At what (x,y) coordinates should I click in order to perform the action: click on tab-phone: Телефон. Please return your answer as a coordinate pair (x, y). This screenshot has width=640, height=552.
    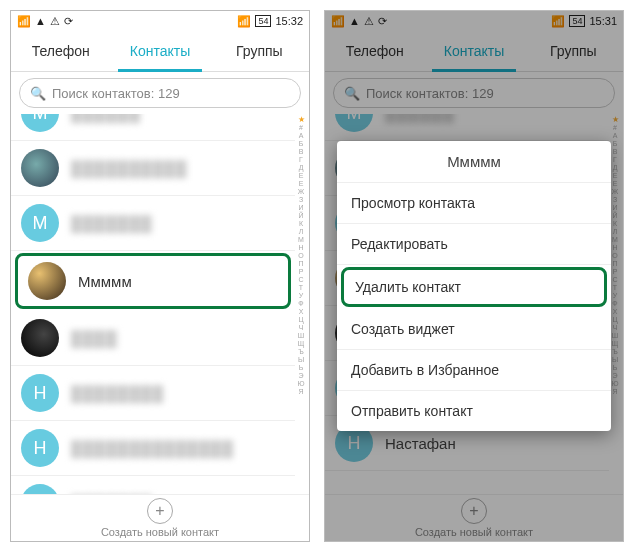
    Looking at the image, I should click on (60, 51).